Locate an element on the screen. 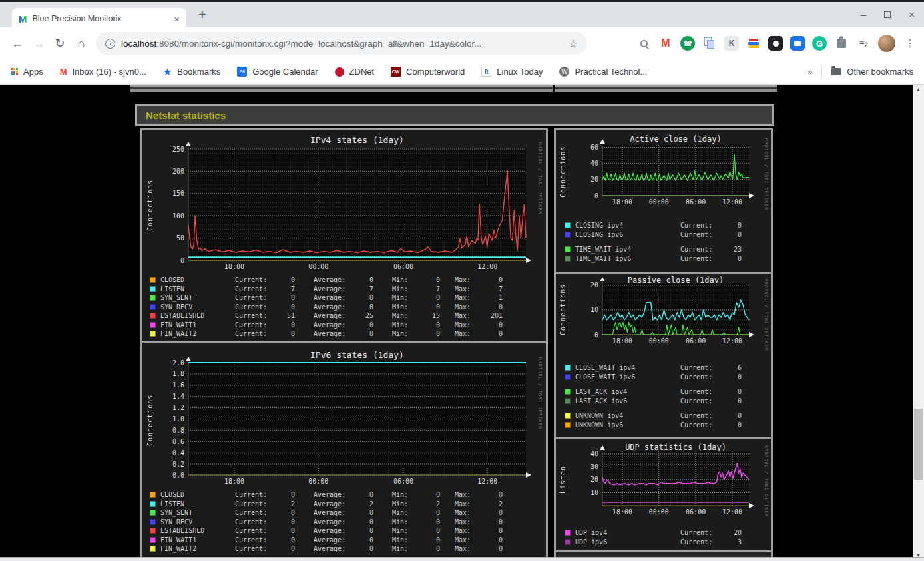  bookmark-bookmarks: ★ Bookmarks is located at coordinates (192, 72).